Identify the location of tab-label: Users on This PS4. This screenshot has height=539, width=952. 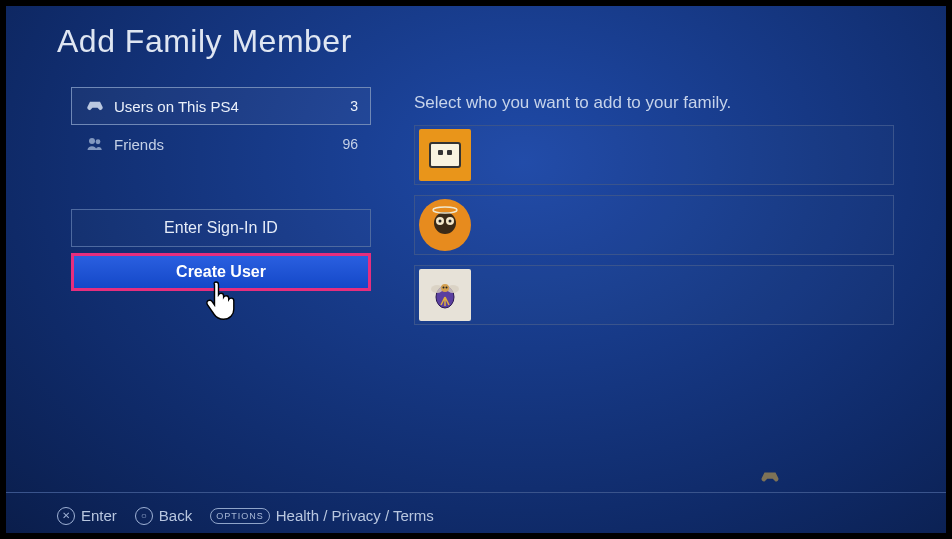
(176, 106).